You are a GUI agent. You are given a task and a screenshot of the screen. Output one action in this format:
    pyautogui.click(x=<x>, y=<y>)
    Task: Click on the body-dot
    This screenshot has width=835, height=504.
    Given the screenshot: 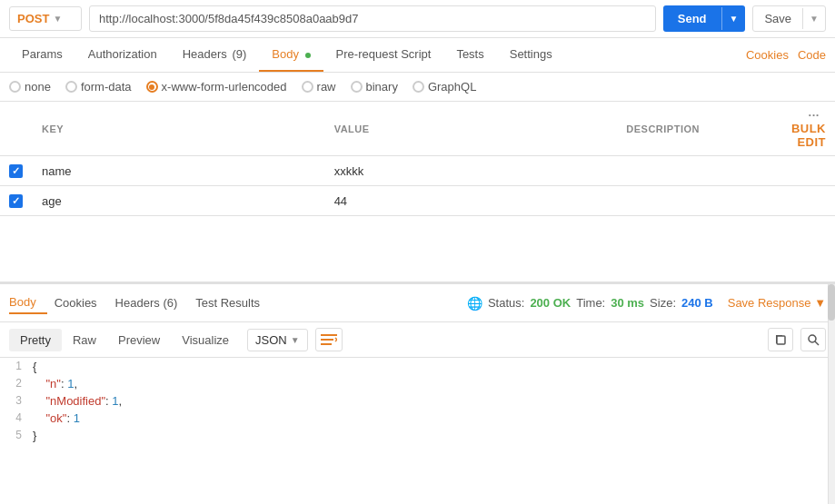 What is the action you would take?
    pyautogui.click(x=308, y=55)
    